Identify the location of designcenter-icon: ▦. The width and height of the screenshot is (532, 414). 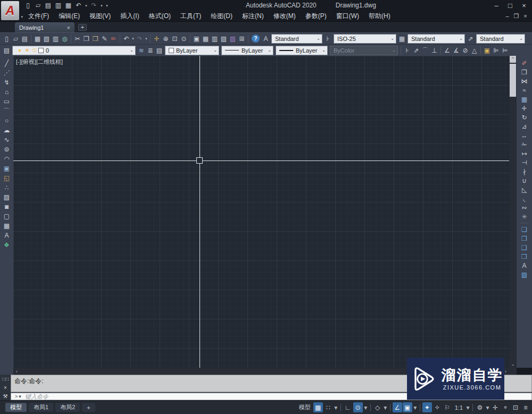
(205, 39).